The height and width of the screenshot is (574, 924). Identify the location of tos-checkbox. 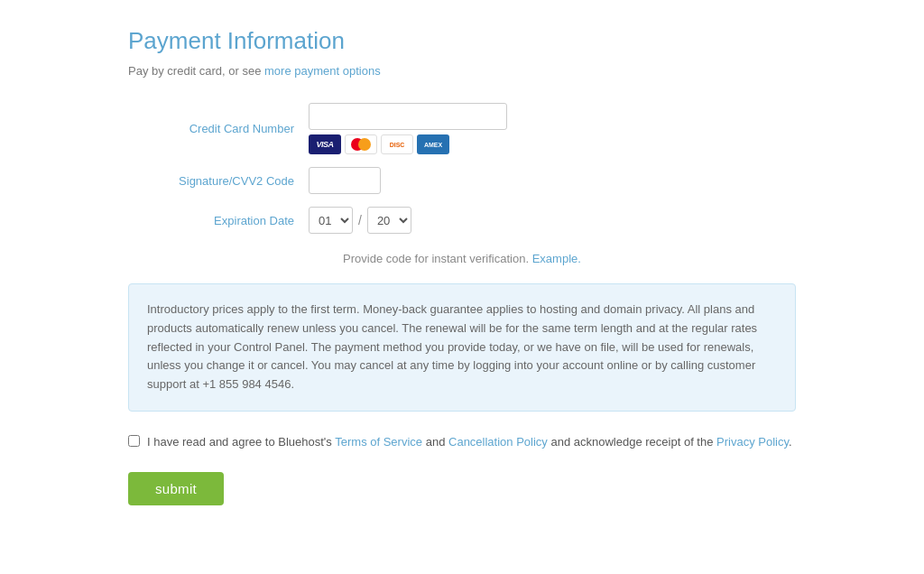
(134, 440).